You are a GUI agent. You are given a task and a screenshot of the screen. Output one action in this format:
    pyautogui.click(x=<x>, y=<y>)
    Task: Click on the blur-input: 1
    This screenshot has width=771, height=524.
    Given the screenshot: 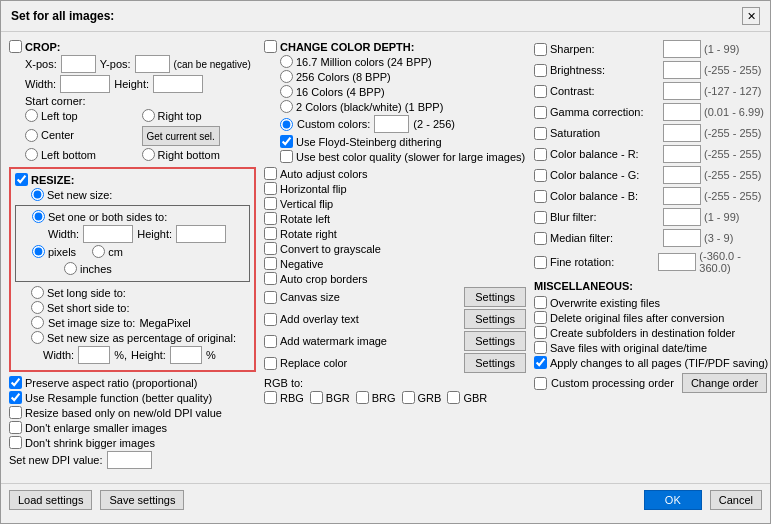 What is the action you would take?
    pyautogui.click(x=682, y=217)
    